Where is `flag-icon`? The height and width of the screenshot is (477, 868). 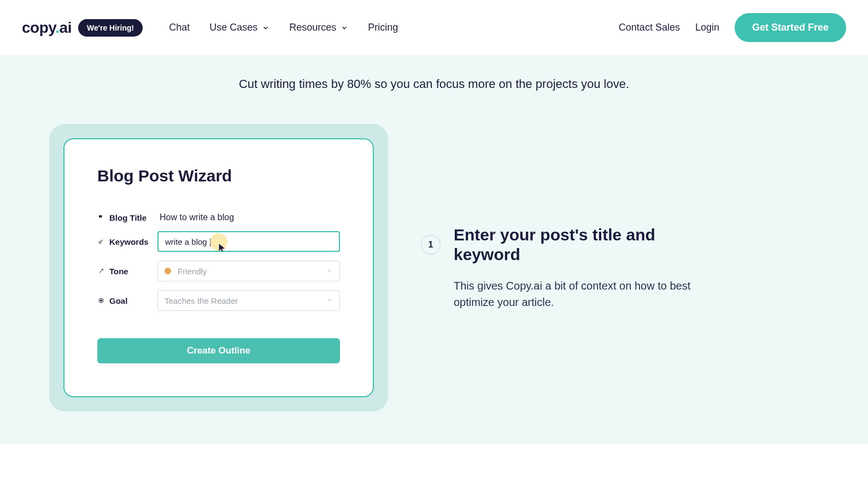 flag-icon is located at coordinates (101, 217).